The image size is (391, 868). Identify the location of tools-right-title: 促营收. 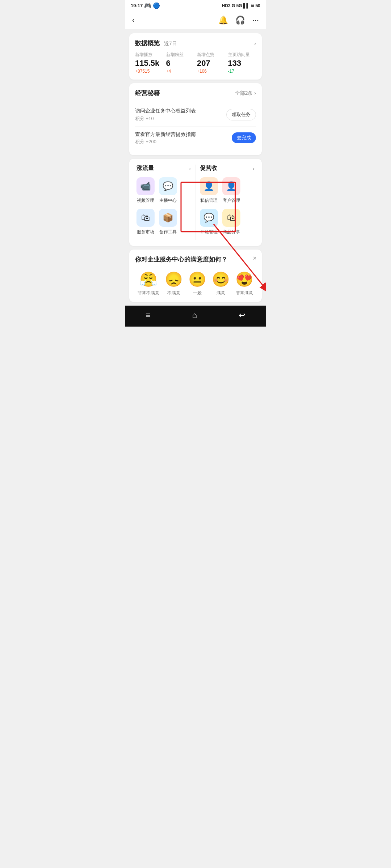
(209, 169).